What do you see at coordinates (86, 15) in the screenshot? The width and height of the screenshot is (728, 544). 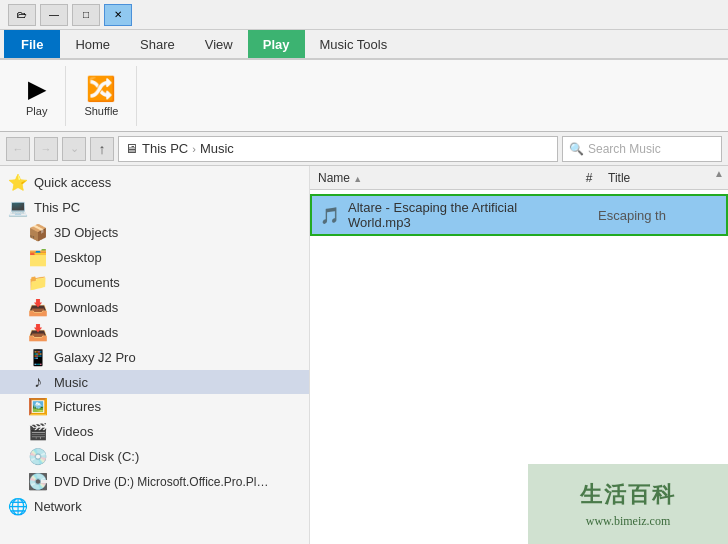 I see `maximize-icon: □` at bounding box center [86, 15].